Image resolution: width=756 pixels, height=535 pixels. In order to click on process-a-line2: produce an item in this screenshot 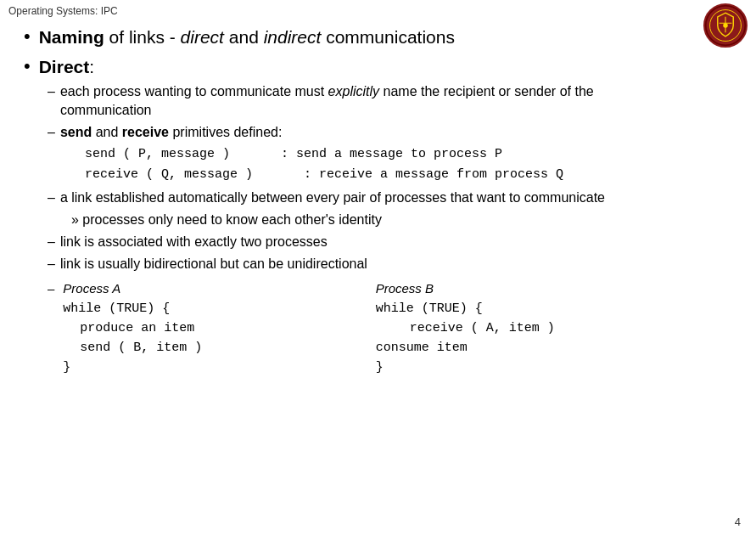, I will do `click(219, 328)`.